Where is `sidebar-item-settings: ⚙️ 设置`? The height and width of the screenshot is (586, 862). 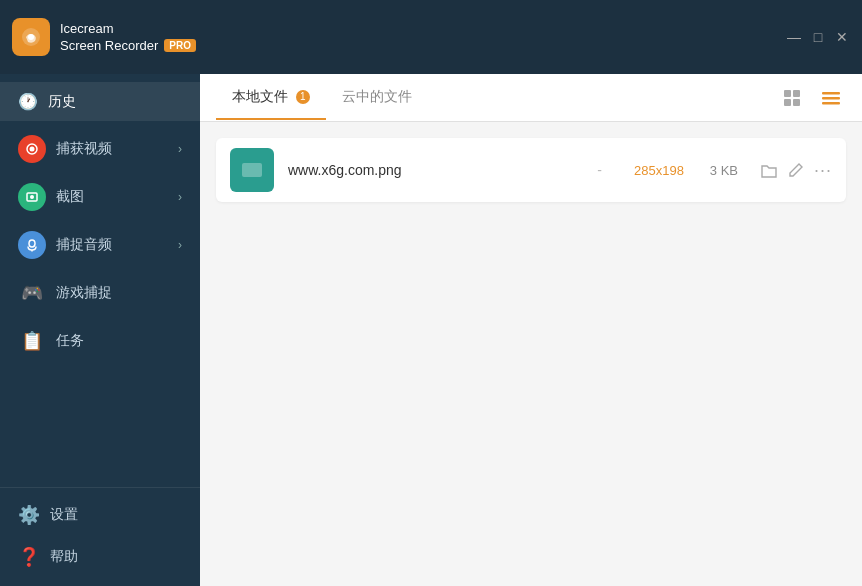 sidebar-item-settings: ⚙️ 设置 is located at coordinates (100, 515).